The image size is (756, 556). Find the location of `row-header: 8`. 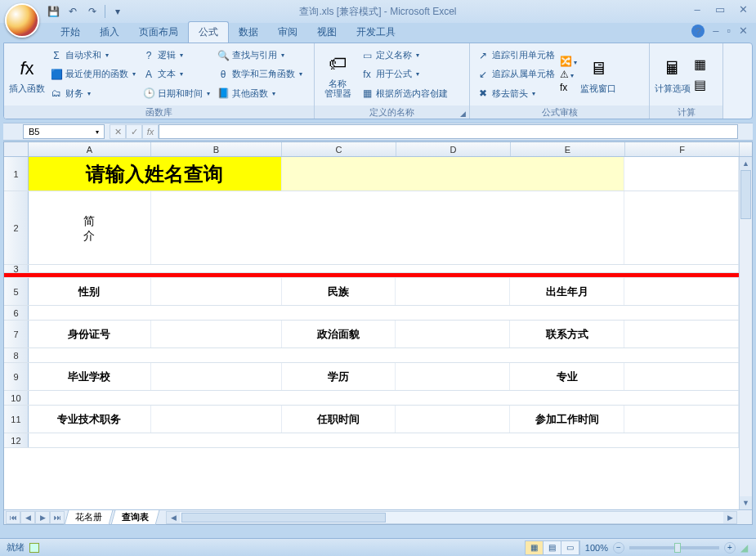

row-header: 8 is located at coordinates (16, 355).